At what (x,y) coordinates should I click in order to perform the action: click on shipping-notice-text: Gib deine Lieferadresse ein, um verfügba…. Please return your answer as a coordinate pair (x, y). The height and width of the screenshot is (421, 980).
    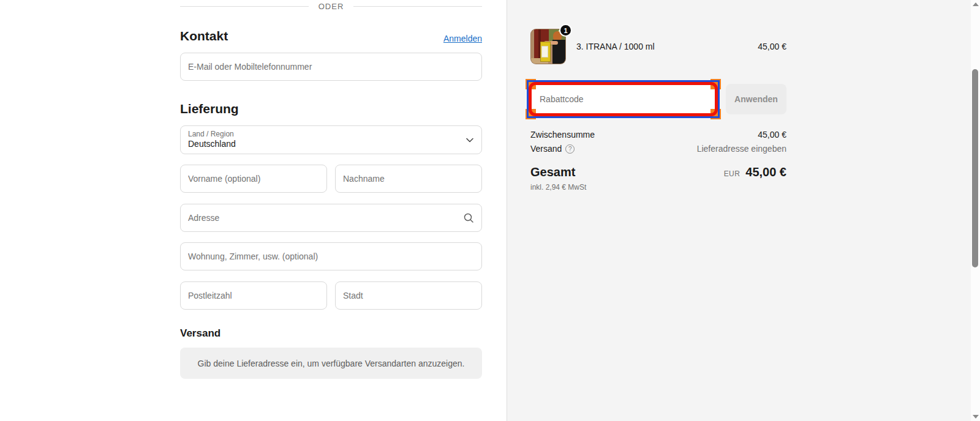
    Looking at the image, I should click on (331, 363).